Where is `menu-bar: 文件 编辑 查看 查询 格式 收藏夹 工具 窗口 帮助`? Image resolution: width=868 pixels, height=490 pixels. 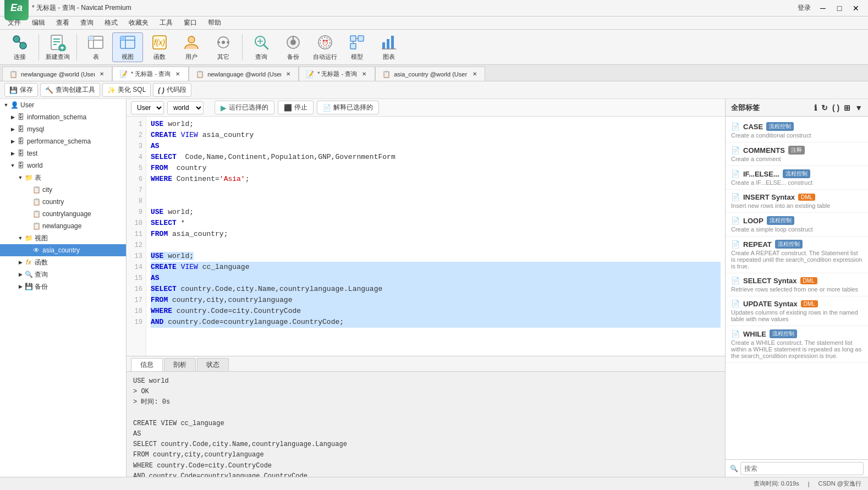
menu-bar: 文件 编辑 查看 查询 格式 收藏夹 工具 窗口 帮助 is located at coordinates (434, 23).